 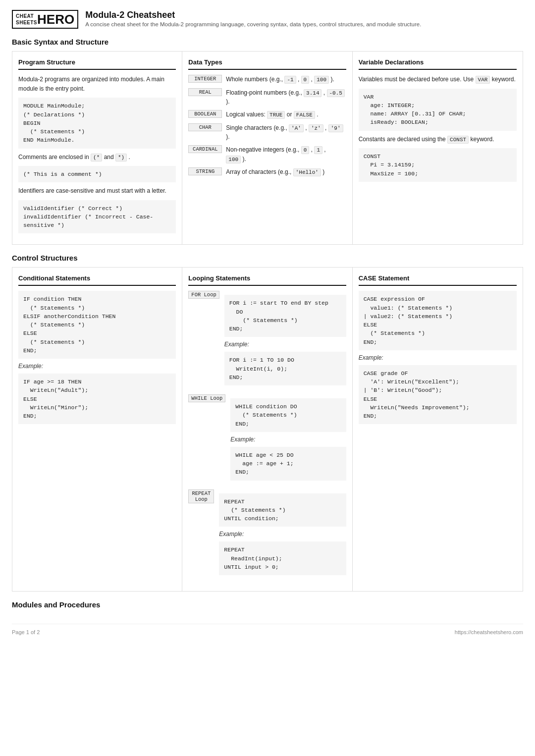 What do you see at coordinates (201, 496) in the screenshot?
I see `repeat-loop-label: REPEAT Loop` at bounding box center [201, 496].